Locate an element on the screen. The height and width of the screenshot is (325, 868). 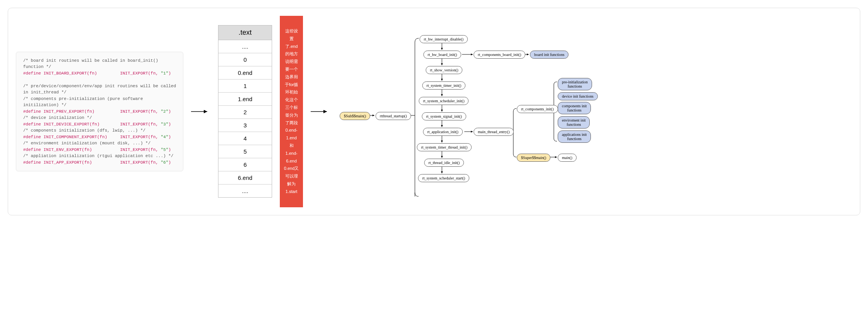
table-row: 1.end is located at coordinates (245, 99).